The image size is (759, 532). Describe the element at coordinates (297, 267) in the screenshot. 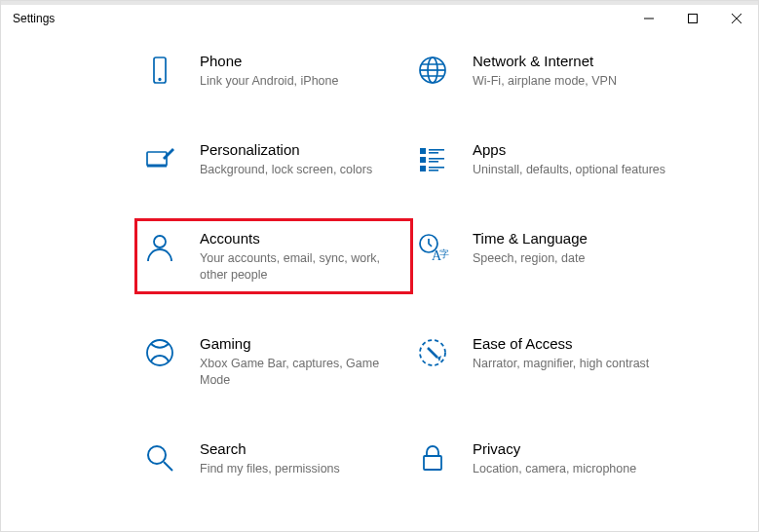

I see `tile-desc: Your accounts, email, sync, work, other …` at that location.